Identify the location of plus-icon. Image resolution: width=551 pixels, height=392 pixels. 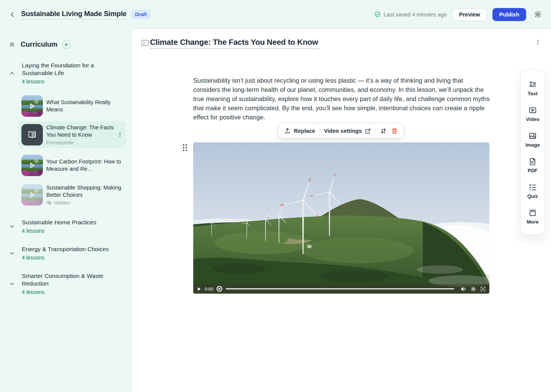
(67, 44).